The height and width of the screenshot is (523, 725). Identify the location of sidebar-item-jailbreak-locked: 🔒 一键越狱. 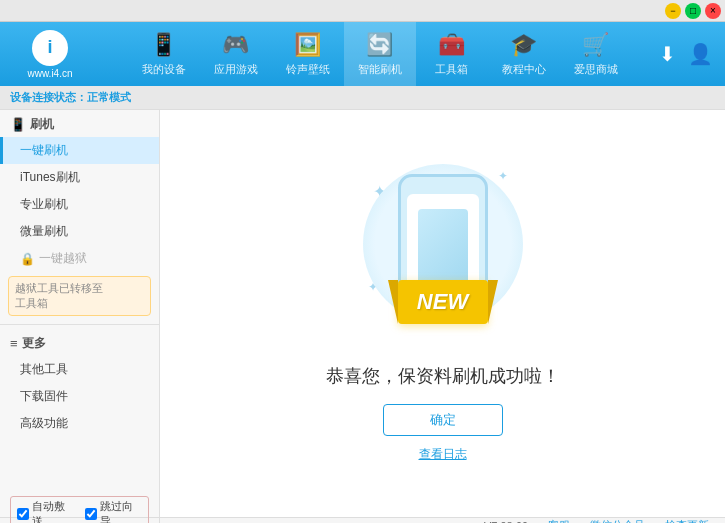
(80, 258).